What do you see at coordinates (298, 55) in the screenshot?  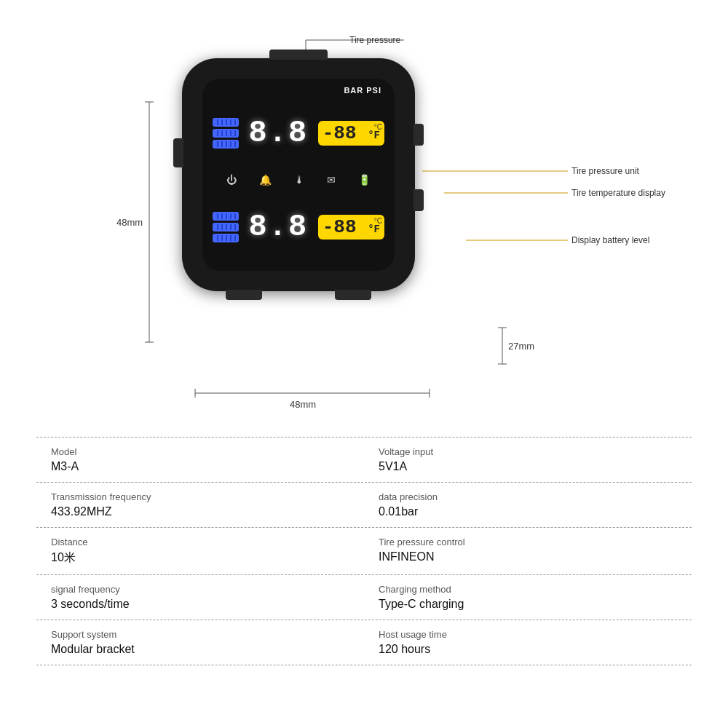 I see `btn-top` at bounding box center [298, 55].